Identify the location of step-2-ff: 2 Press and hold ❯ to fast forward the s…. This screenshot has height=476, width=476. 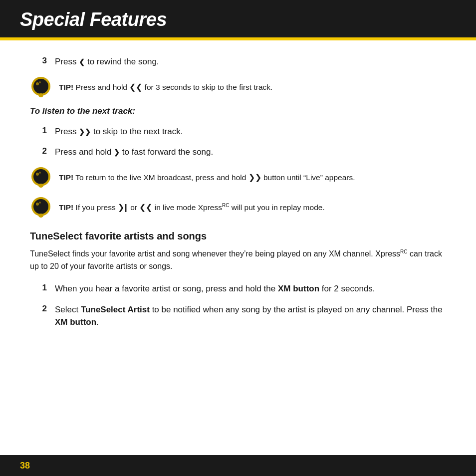
(238, 152).